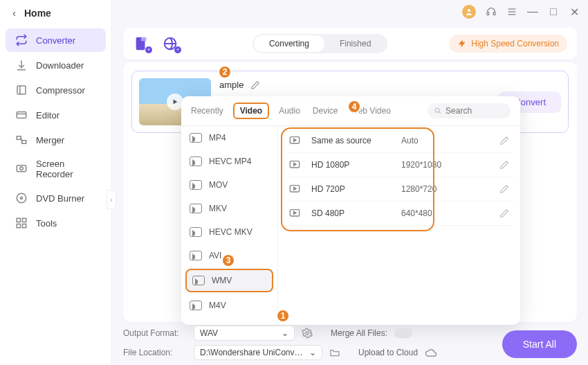  I want to click on user-avatar-icon, so click(469, 12).